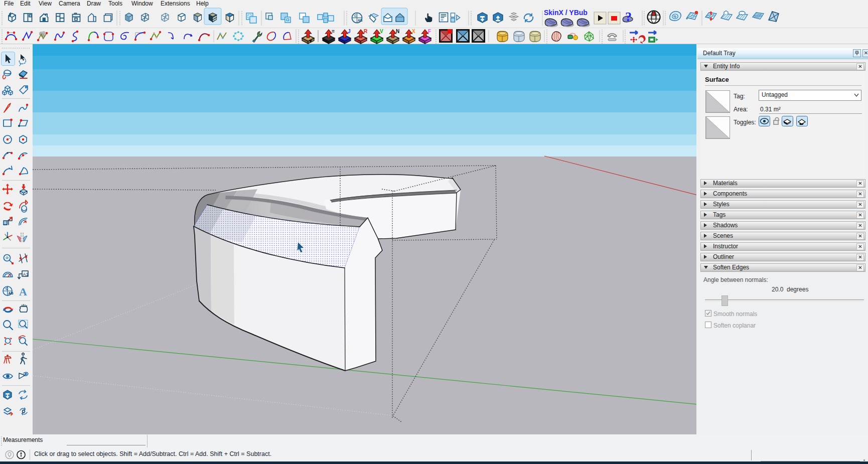 The image size is (868, 464). Describe the element at coordinates (397, 31) in the screenshot. I see `svg-text: N` at that location.